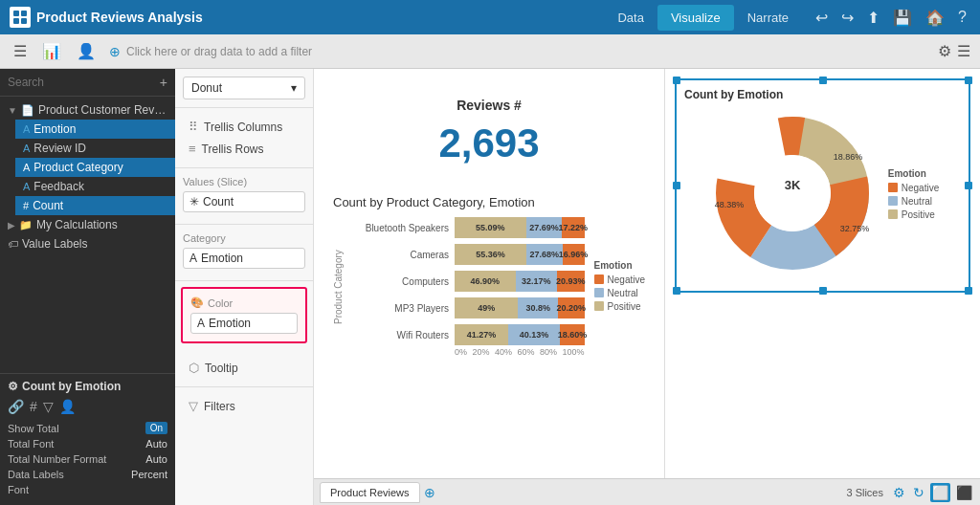  Describe the element at coordinates (157, 459) in the screenshot. I see `total-number-value: Auto` at that location.